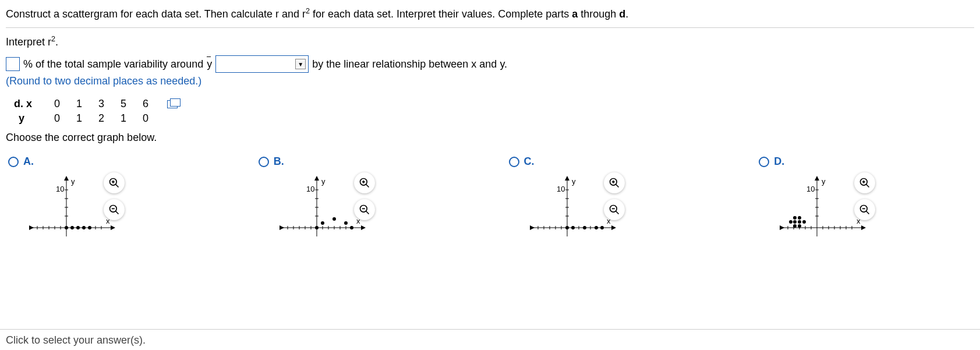 This screenshot has height=350, width=980. What do you see at coordinates (490, 80) in the screenshot?
I see `round-note: (Round to two decimal places as needed.)` at bounding box center [490, 80].